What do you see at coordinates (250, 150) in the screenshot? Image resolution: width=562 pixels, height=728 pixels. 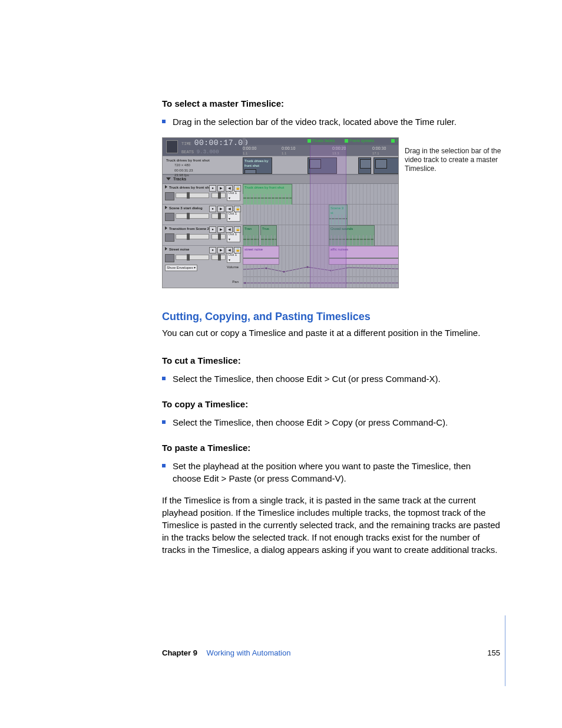 I see `ruler-tick: 0:00:001.1` at bounding box center [250, 150].